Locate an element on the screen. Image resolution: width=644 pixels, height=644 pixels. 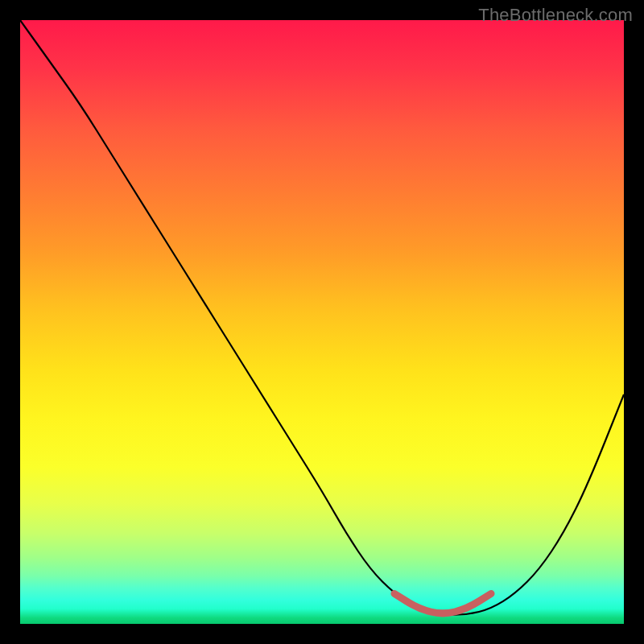
watermark-text: TheBottleneck.com is located at coordinates (555, 15).